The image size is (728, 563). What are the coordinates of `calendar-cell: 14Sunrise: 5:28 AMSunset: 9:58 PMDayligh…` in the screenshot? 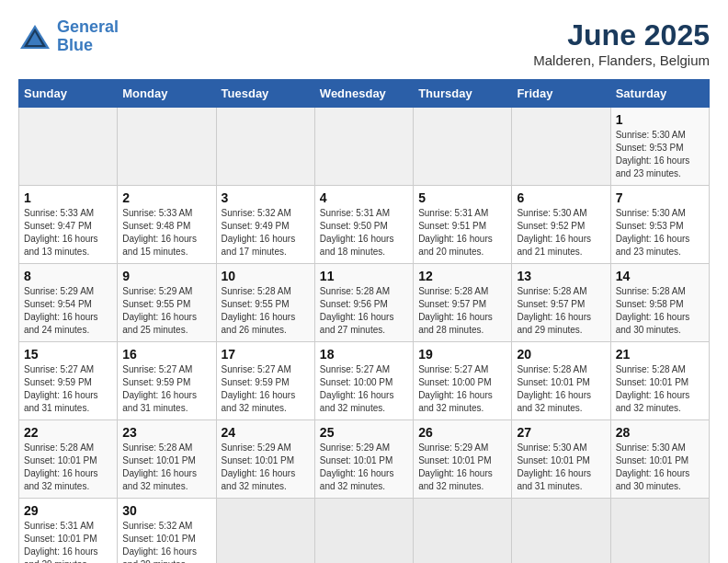 It's located at (660, 304).